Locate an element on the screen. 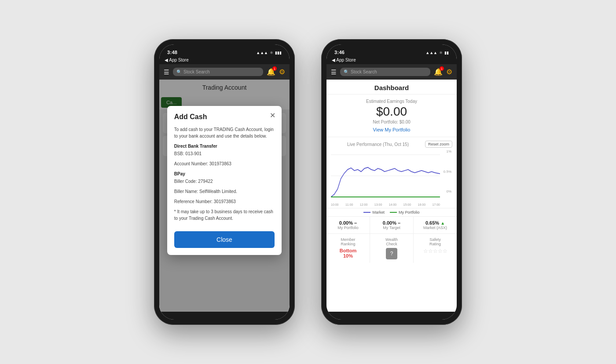  wealth-check-cell: WealthCheck ? is located at coordinates (392, 248).